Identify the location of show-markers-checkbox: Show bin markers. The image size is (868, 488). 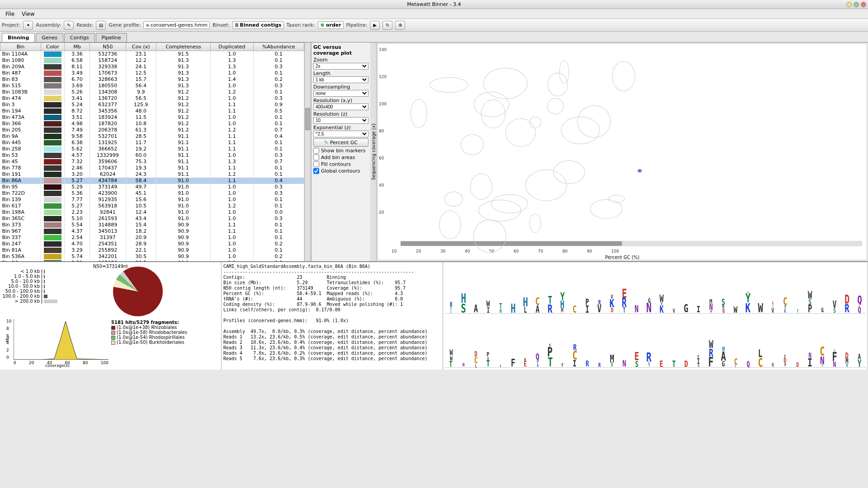
(341, 151).